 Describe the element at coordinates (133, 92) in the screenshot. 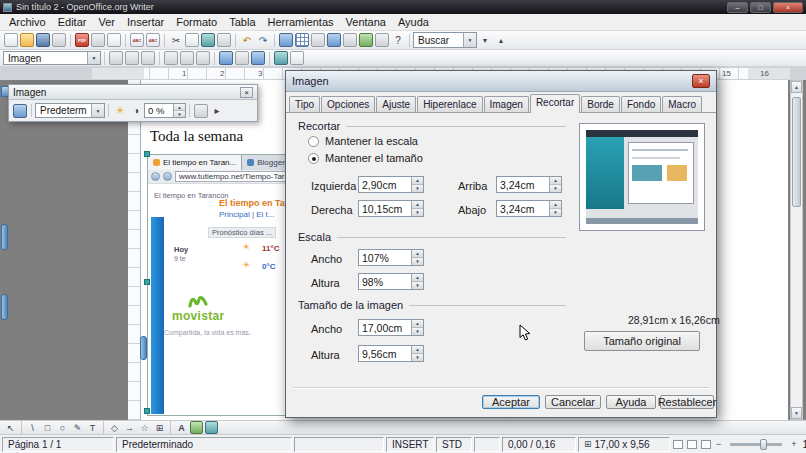

I see `image-panel-titlebar: Imagen ×` at that location.